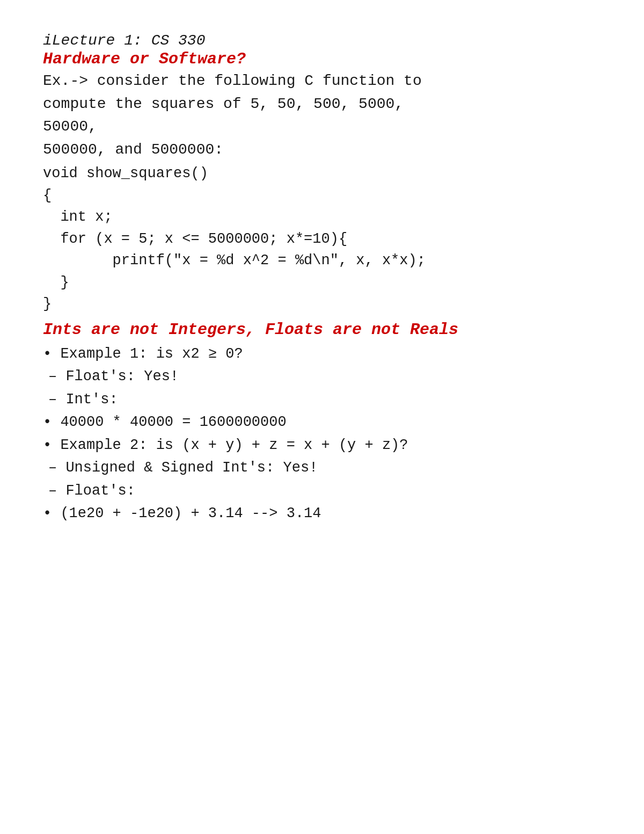  Describe the element at coordinates (322, 468) in the screenshot. I see `sub-item-3: – Unsigned & Signed Int's: Yes!` at that location.